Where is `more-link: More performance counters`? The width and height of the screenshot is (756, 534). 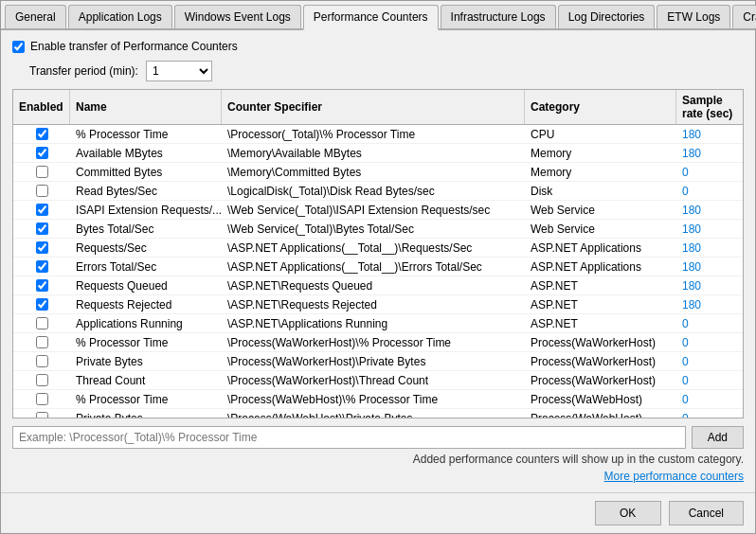 more-link: More performance counters is located at coordinates (378, 476).